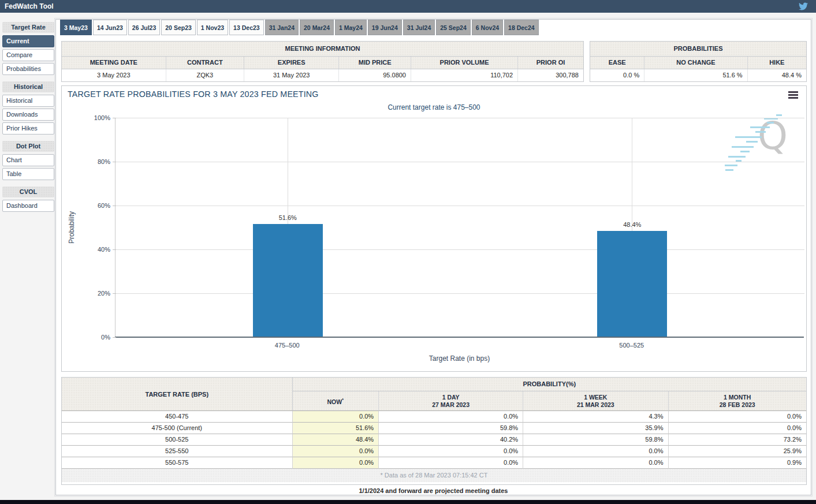 Image resolution: width=816 pixels, height=504 pixels. Describe the element at coordinates (300, 28) in the screenshot. I see `tab-strip: 3 May2314 Jun2326 Jul2320 Sep231 Nov2313…` at that location.